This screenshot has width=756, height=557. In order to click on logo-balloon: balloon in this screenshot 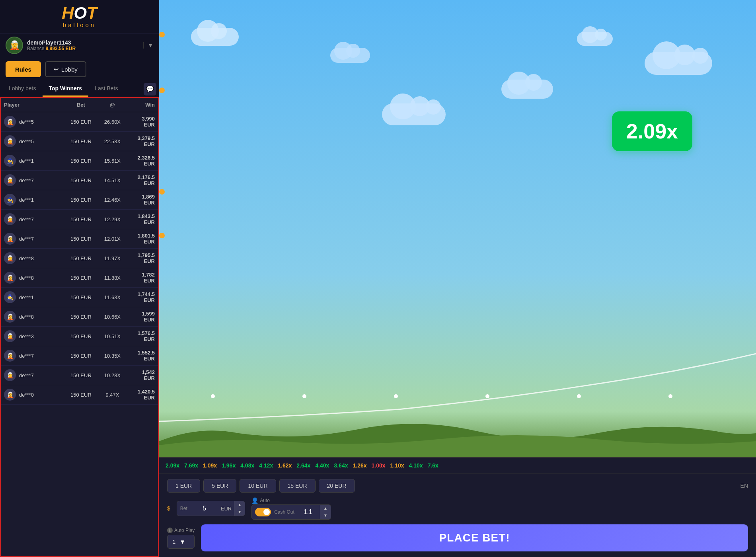, I will do `click(80, 25)`.